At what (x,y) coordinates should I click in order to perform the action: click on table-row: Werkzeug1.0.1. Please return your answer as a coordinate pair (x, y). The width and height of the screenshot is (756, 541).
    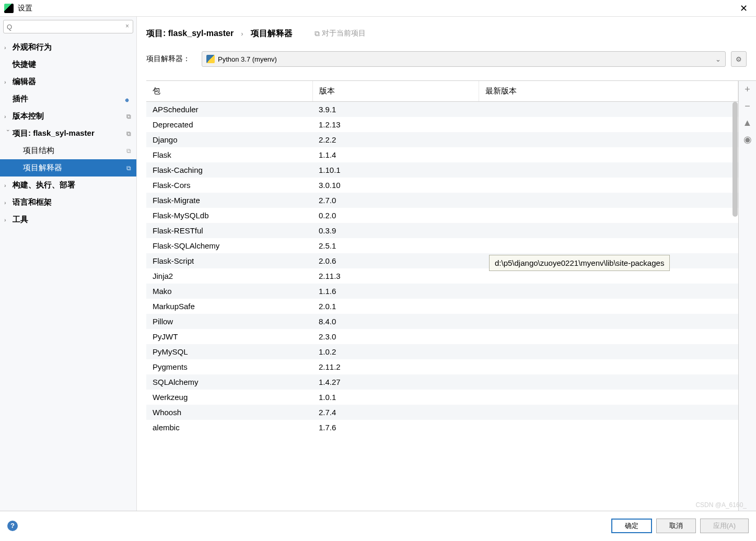
    Looking at the image, I should click on (442, 397).